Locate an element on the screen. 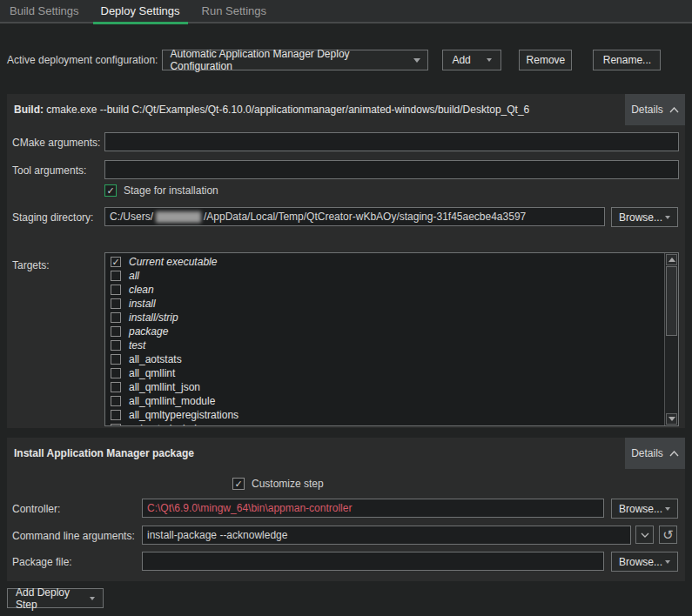 The image size is (692, 616). rename-config-button: Rename... is located at coordinates (627, 60).